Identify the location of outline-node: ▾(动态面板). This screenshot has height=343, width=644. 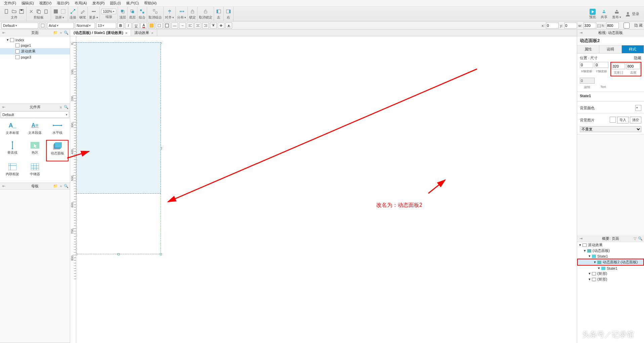
(611, 251).